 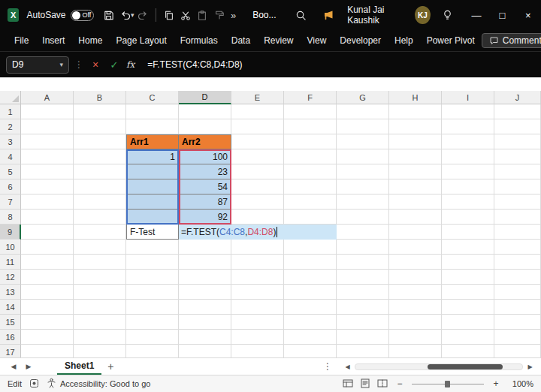 I want to click on cell-H16, so click(x=416, y=337).